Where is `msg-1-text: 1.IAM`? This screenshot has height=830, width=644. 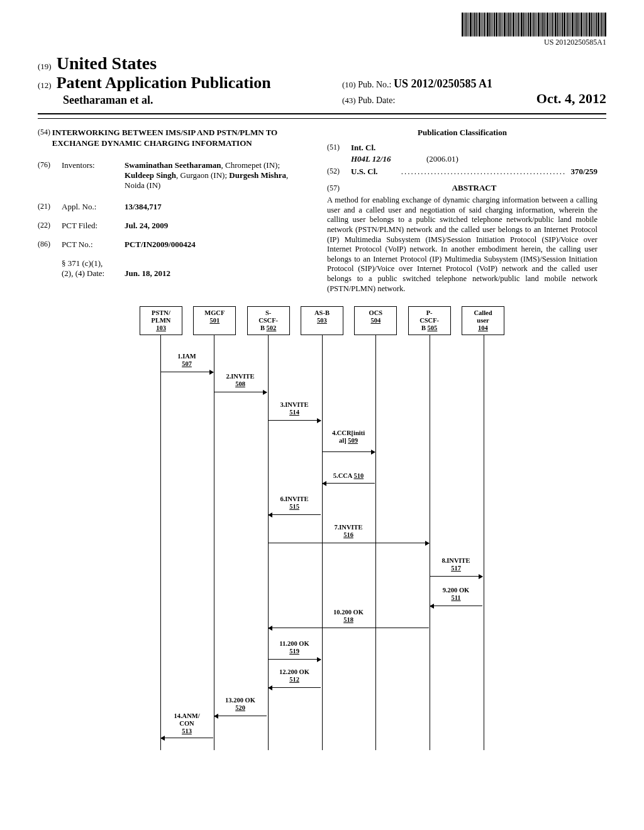 msg-1-text: 1.IAM is located at coordinates (186, 356).